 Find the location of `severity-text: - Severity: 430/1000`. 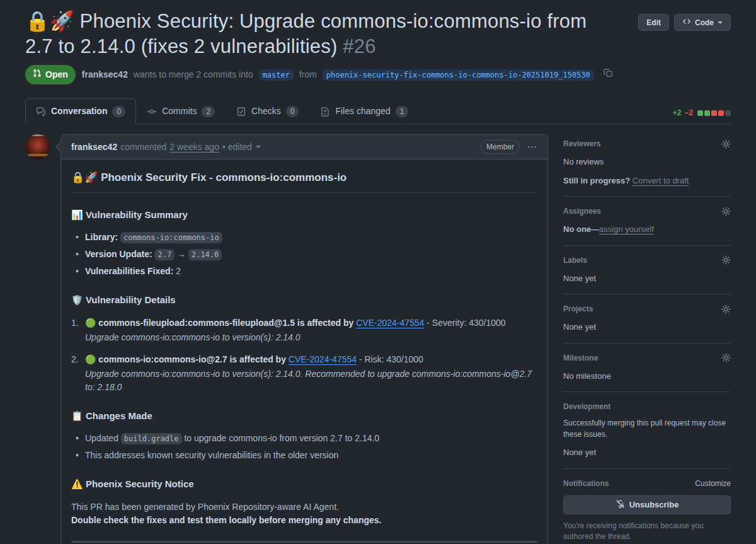

severity-text: - Severity: 430/1000 is located at coordinates (465, 323).